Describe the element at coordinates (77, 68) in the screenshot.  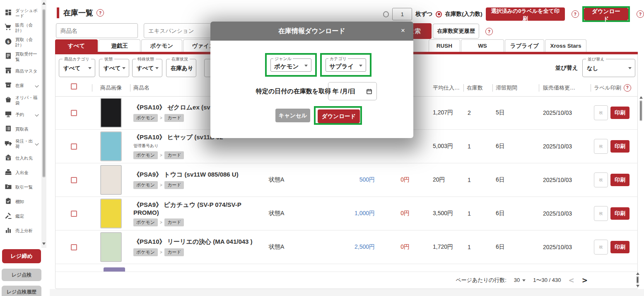
I see `filter-select-1: 商品カテゴリすべて` at that location.